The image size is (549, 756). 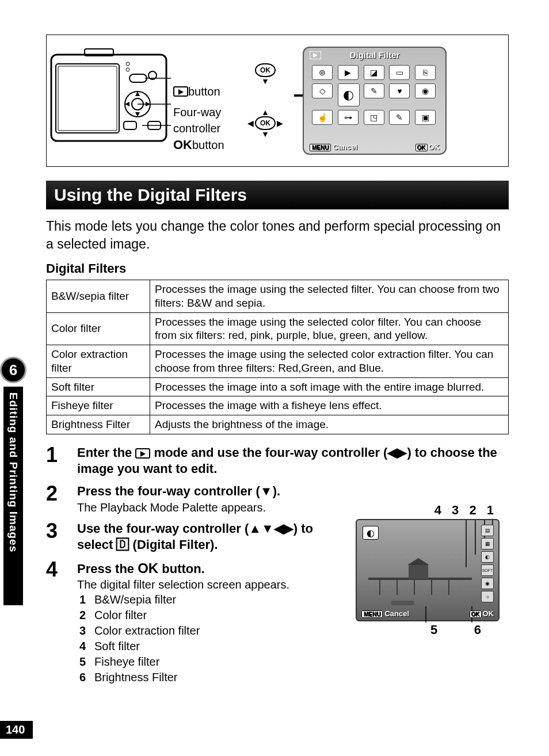 I want to click on palette-grid: ⊚ ▶ ◪ ▭ ⎘ ◇ ◐ ✎ ♥ ◉ ☝ ⊶ ◳ ✎ ▣, so click(x=375, y=95).